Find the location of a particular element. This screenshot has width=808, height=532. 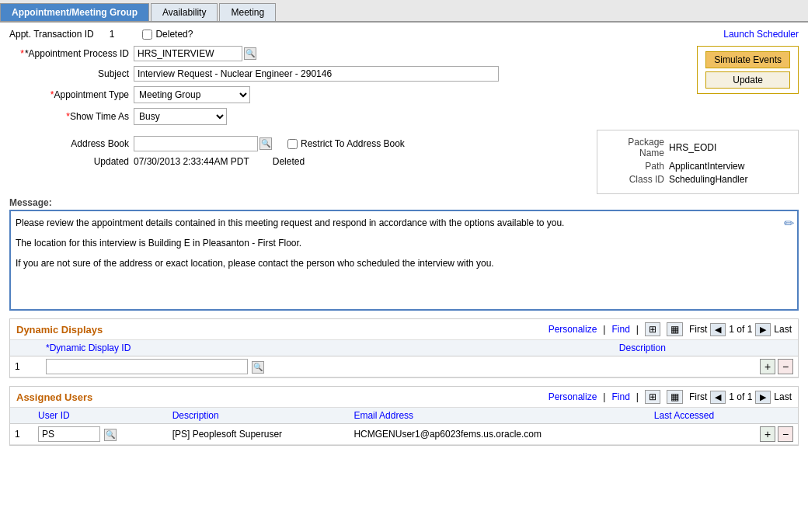

restrict-address-book-label: Restrict To Address Book is located at coordinates (353, 144).